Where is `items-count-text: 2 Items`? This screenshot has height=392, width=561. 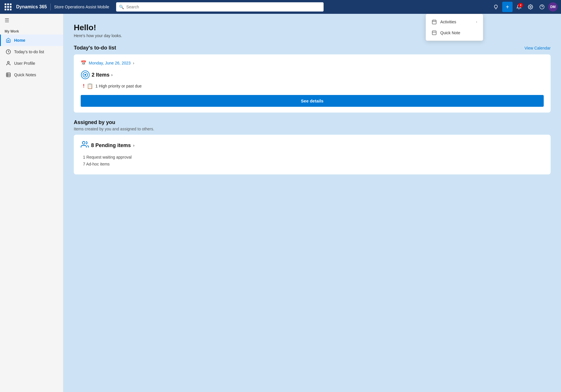
items-count-text: 2 Items is located at coordinates (101, 75).